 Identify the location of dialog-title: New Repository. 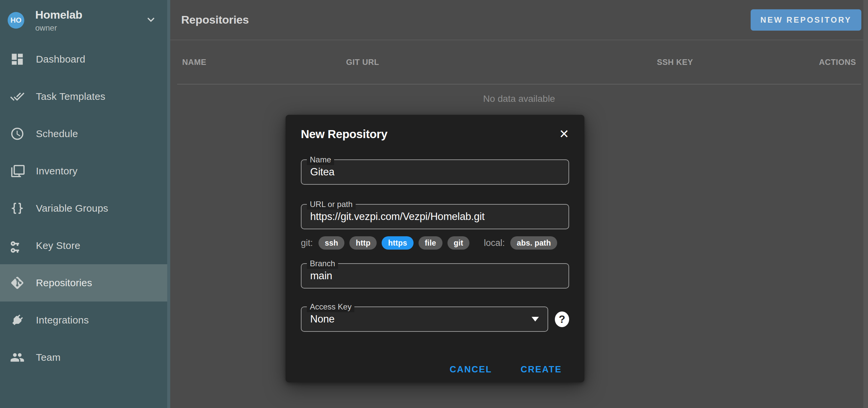
(344, 134).